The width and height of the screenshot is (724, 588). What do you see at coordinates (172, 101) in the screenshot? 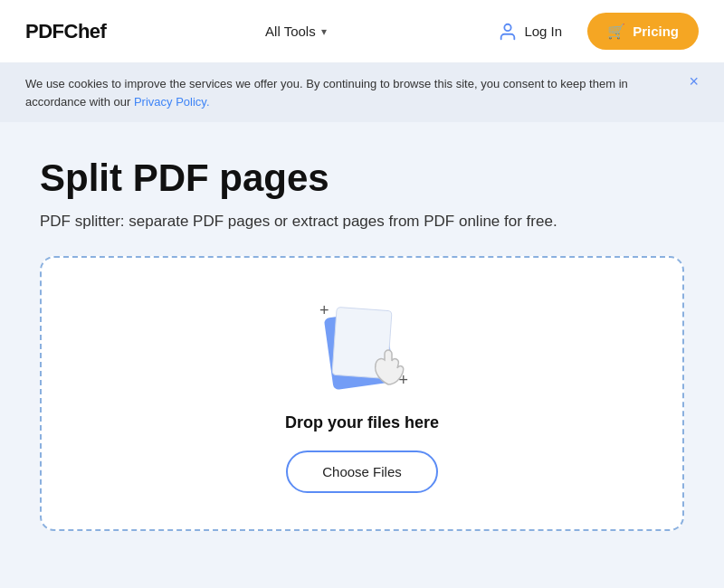
I see `privacy-policy-link: Privacy Policy.` at bounding box center [172, 101].